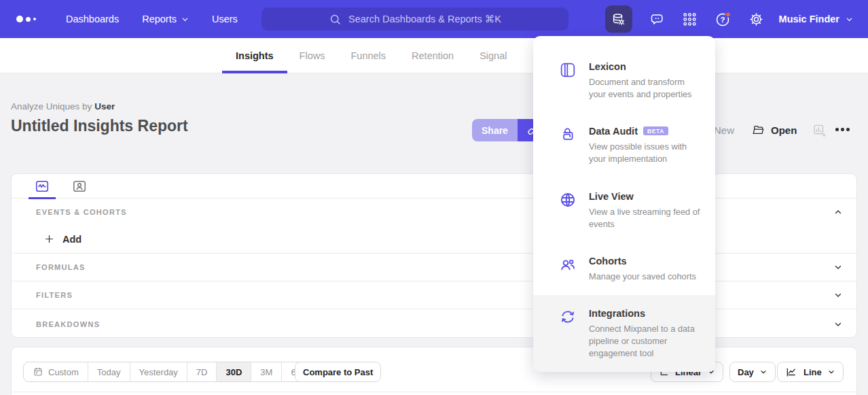 The height and width of the screenshot is (395, 868). What do you see at coordinates (624, 145) in the screenshot?
I see `menu-item-data-audit: Data AuditBETA View possible issues with…` at bounding box center [624, 145].